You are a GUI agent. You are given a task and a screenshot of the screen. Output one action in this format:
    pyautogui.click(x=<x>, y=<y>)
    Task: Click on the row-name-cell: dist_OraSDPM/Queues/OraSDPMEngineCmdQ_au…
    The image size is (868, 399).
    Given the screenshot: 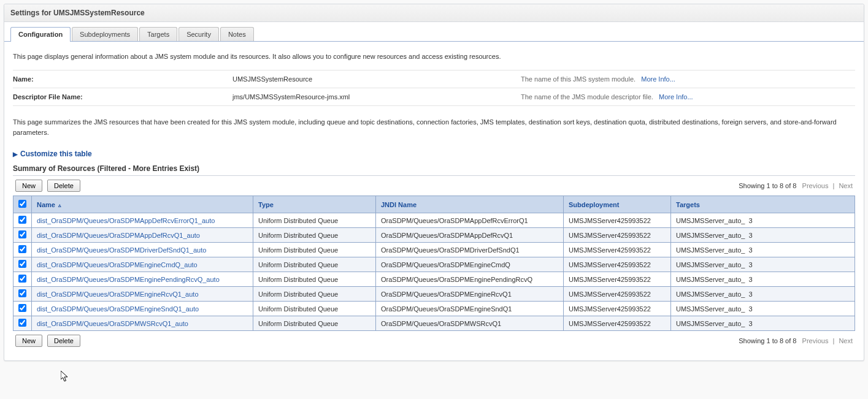 What is the action you would take?
    pyautogui.click(x=142, y=265)
    